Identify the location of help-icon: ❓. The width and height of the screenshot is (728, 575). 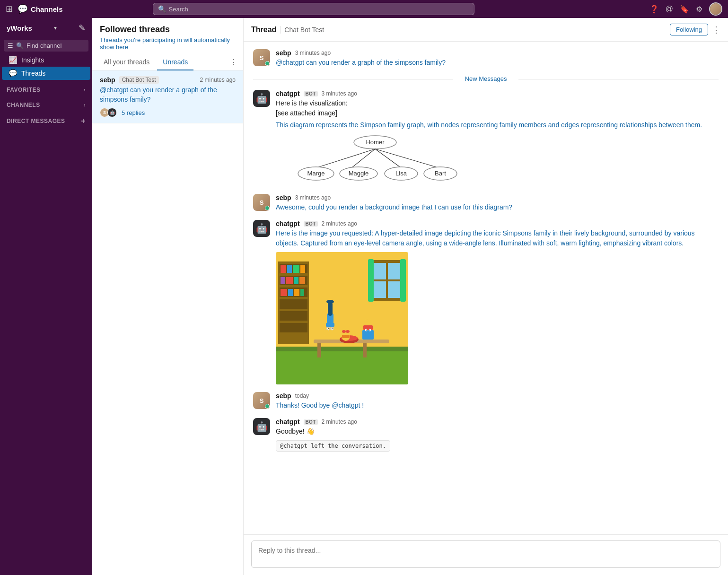
(654, 9).